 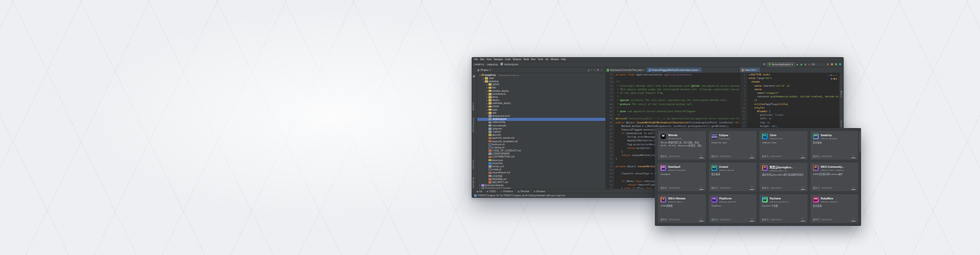 I want to click on plugin-status-icon, so click(x=836, y=64).